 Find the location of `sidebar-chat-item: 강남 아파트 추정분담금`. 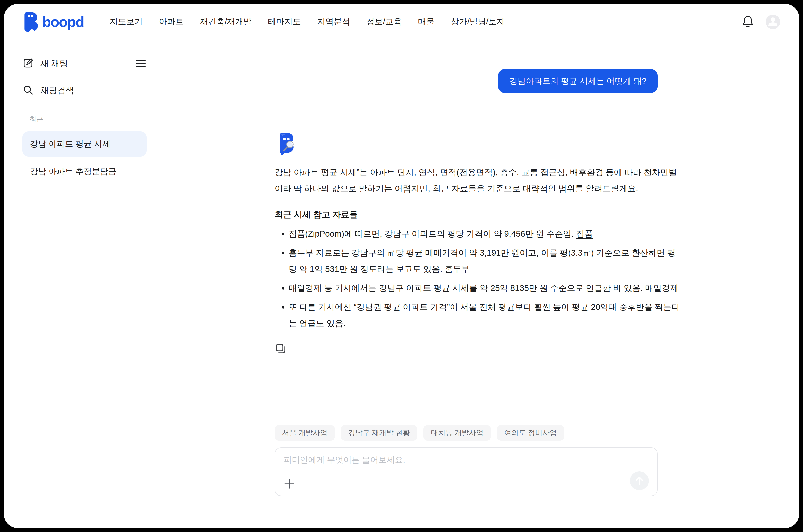

sidebar-chat-item: 강남 아파트 추정분담금 is located at coordinates (85, 171).